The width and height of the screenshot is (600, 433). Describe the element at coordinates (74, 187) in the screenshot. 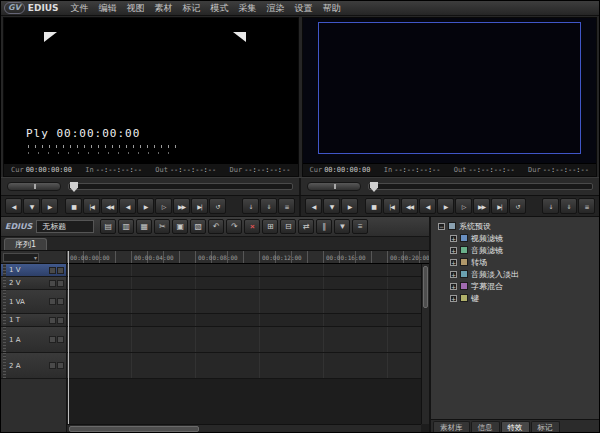

I see `player-seek-handle` at that location.